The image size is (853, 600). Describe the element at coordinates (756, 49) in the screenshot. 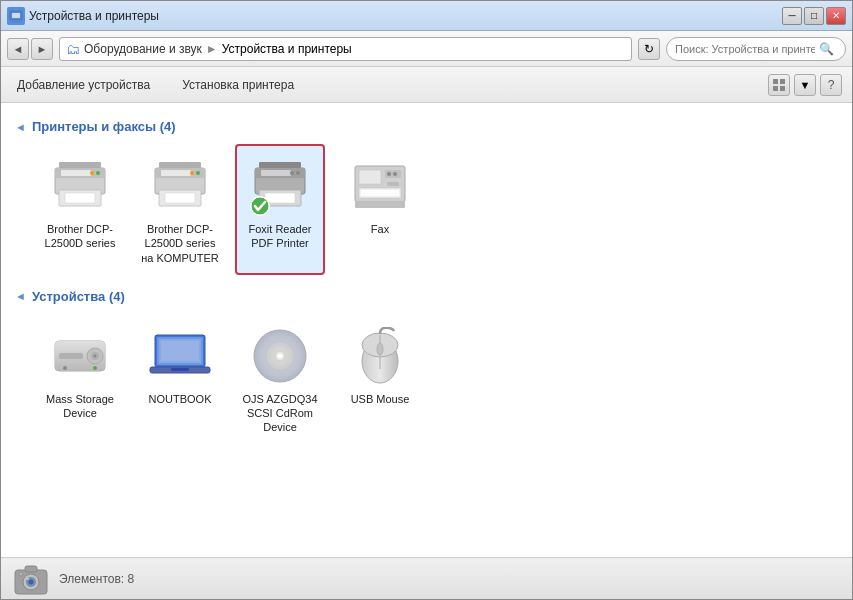

I see `search-box: 🔍` at that location.